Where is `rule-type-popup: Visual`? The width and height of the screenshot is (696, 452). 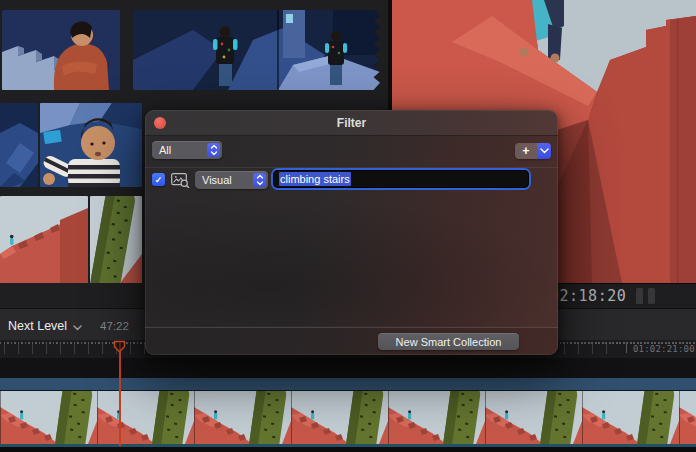 rule-type-popup: Visual is located at coordinates (232, 180).